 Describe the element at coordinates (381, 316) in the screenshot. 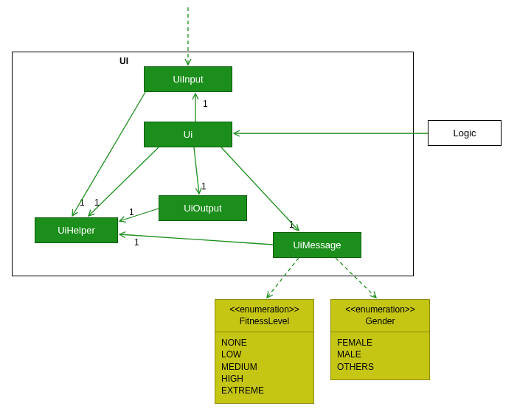

I see `enum-gender-header: <<enumeration>> Gender` at that location.